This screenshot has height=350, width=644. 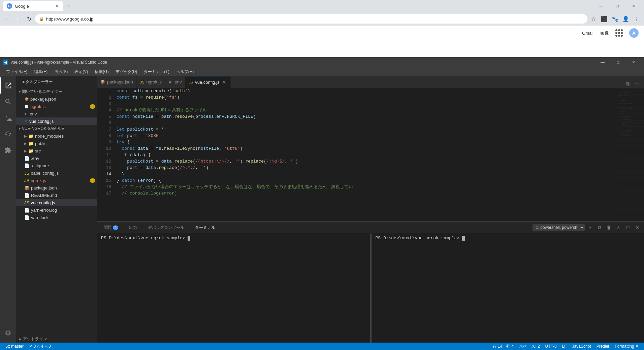 I want to click on outline-title: アウトライン, so click(x=35, y=339).